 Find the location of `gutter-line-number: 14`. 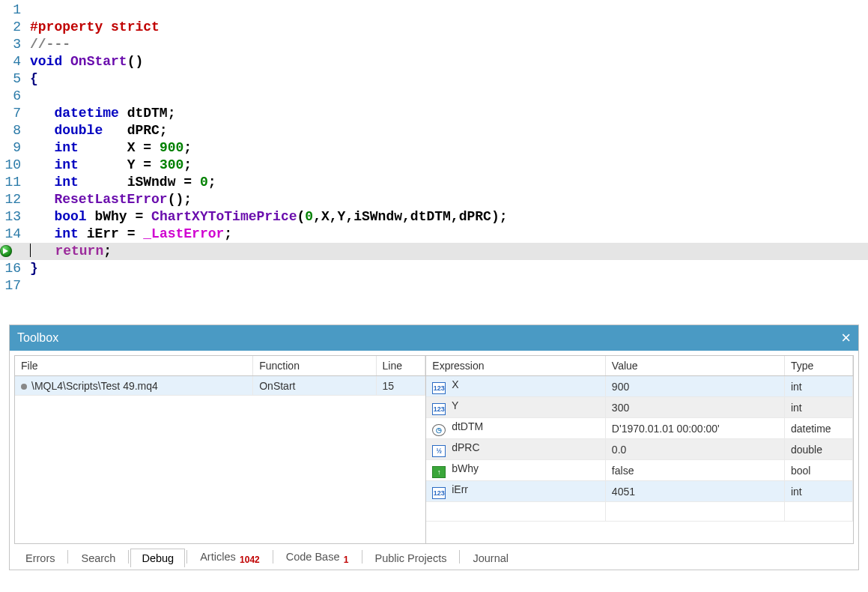

gutter-line-number: 14 is located at coordinates (13, 234).